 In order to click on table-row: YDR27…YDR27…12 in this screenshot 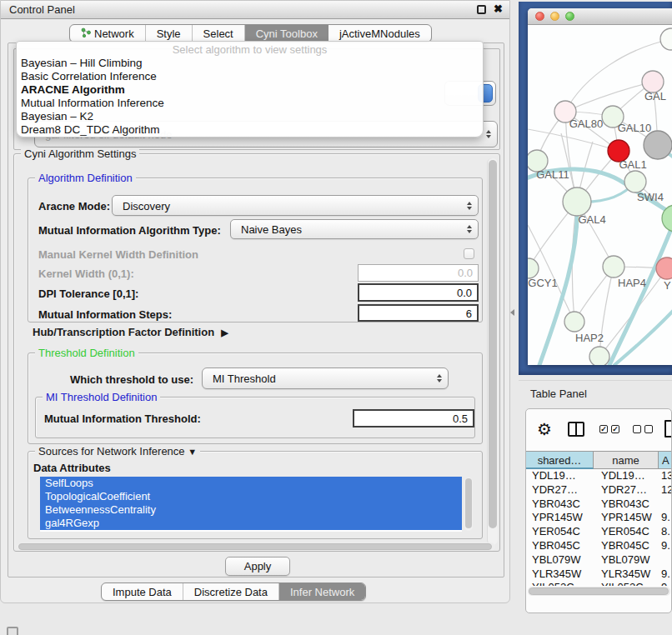, I will do `click(599, 490)`.